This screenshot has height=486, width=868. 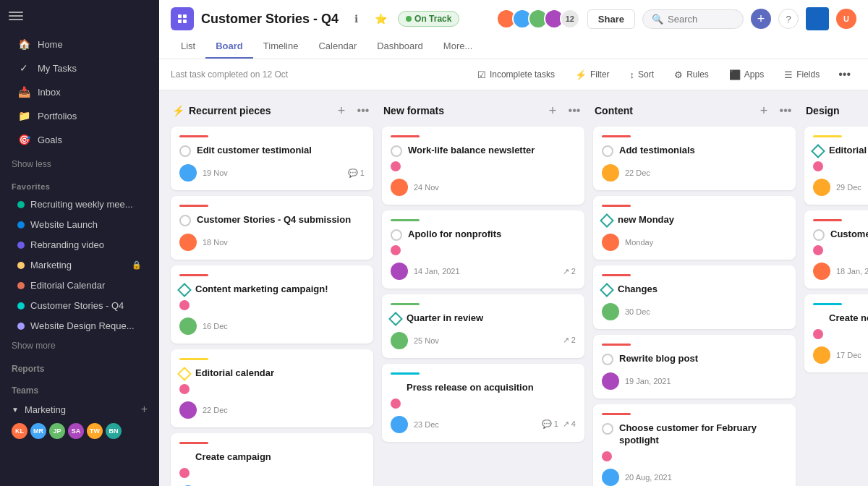 I want to click on sidebar-item-goals: 🎯Goals, so click(x=80, y=140).